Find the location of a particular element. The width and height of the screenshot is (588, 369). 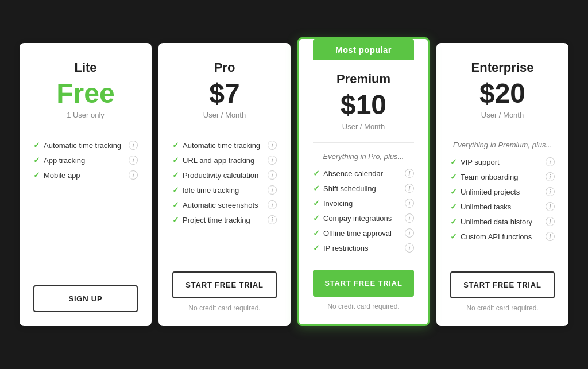

features-list-lite: ✓ Automatic time tracking i ✓ App tracki… is located at coordinates (86, 207).